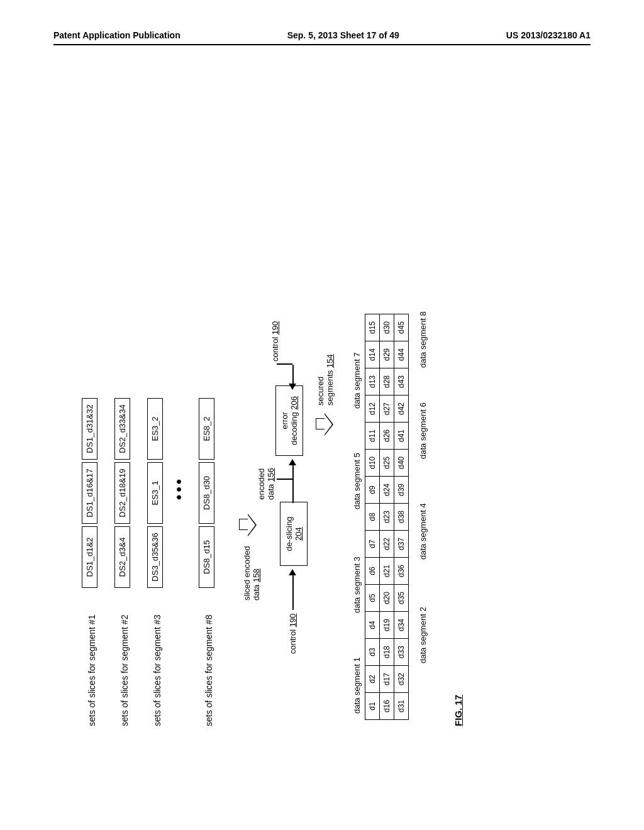 This screenshot has width=644, height=830. I want to click on secured-segments-label: secured segments 154, so click(325, 380).